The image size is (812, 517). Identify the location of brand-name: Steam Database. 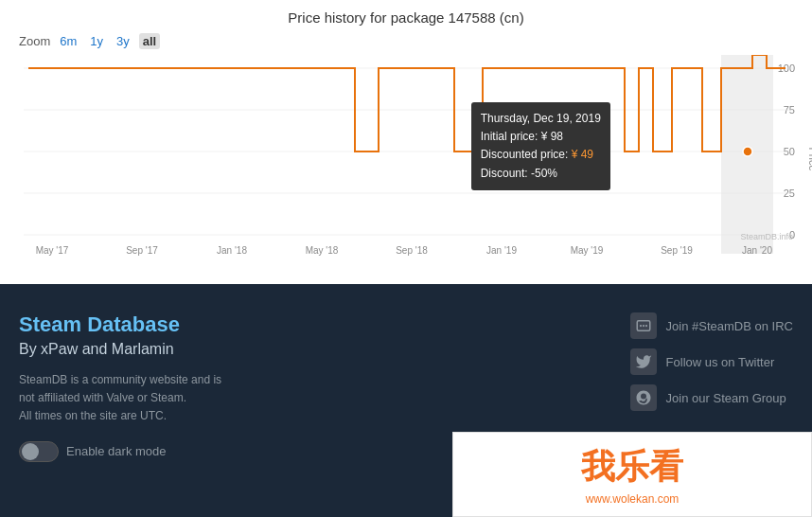
(120, 325).